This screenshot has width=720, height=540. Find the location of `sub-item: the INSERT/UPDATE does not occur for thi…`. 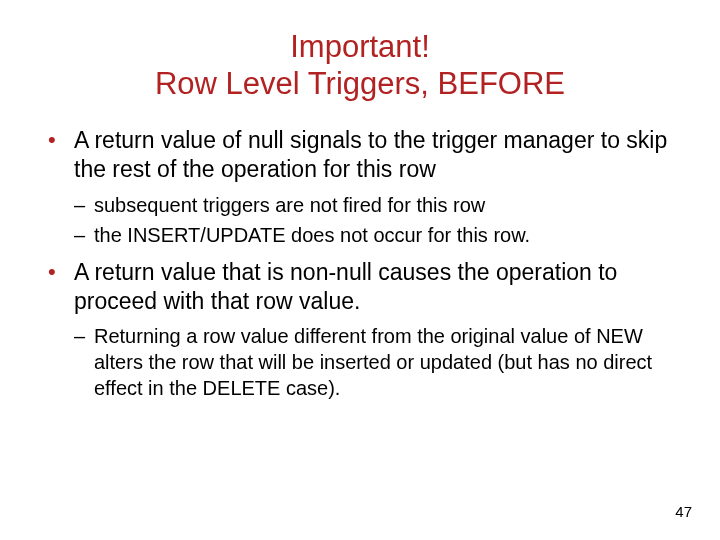

sub-item: the INSERT/UPDATE does not occur for thi… is located at coordinates (376, 235).